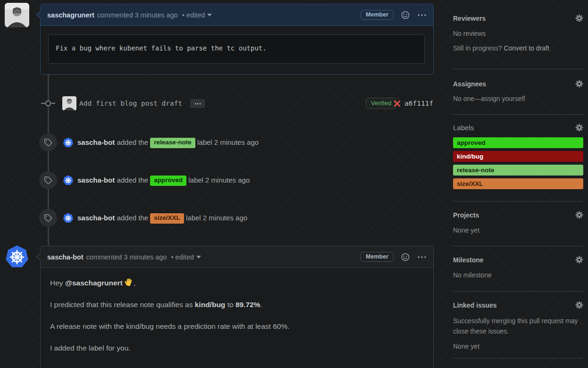  Describe the element at coordinates (237, 15) in the screenshot. I see `comment-header: saschagrunert commented 3 minutes ago • …` at that location.